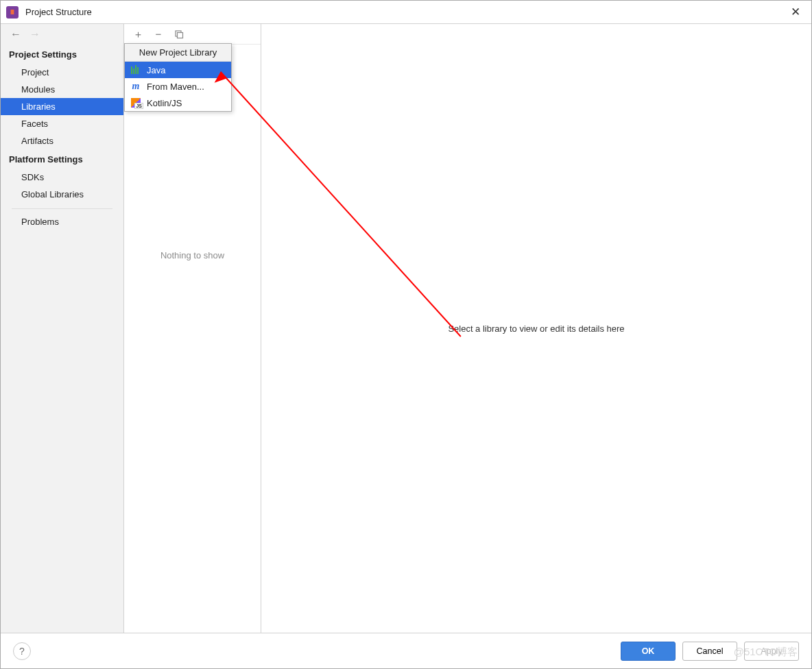 The height and width of the screenshot is (669, 812). What do you see at coordinates (406, 12) in the screenshot?
I see `titlebar: Project Structure ✕` at bounding box center [406, 12].